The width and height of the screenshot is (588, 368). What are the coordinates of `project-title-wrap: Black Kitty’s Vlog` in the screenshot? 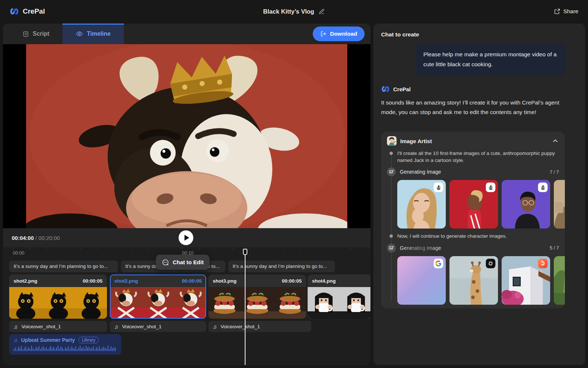 It's located at (294, 12).